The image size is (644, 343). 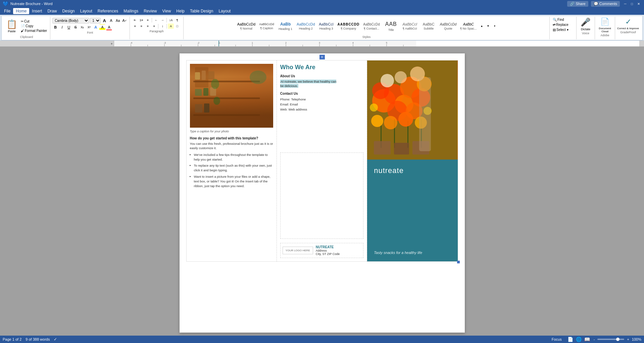 I want to click on zoom-in-button: +, so click(x=628, y=339).